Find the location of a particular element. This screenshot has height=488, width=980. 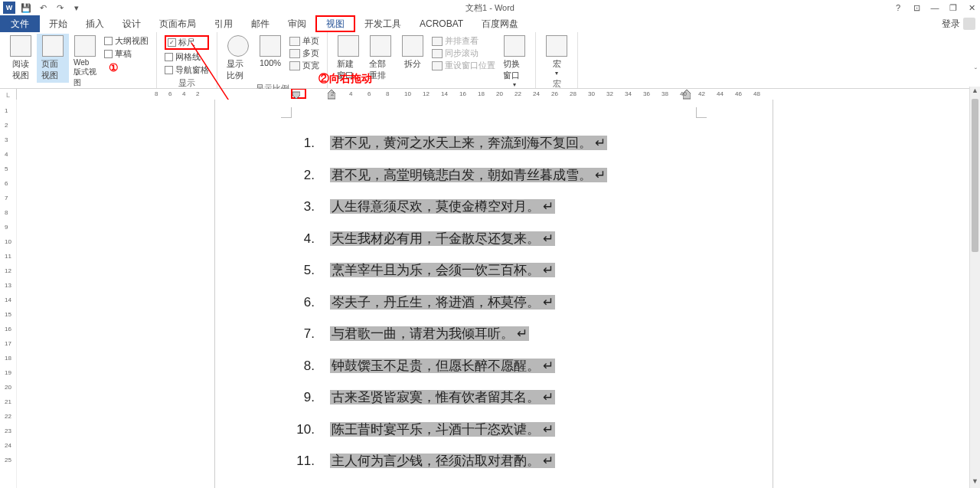

group-show: ✓标尺 网格线 导航窗格 显示 is located at coordinates (187, 60).